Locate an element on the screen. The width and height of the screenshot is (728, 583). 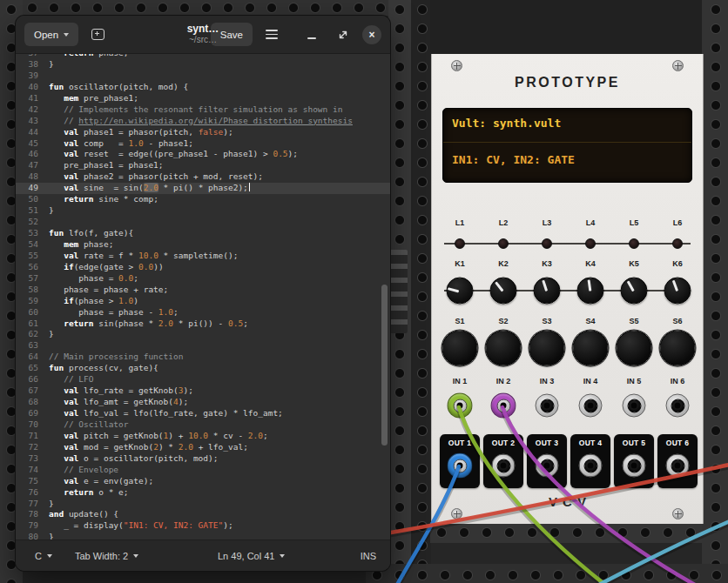
code-line: 80} is located at coordinates (203, 536).